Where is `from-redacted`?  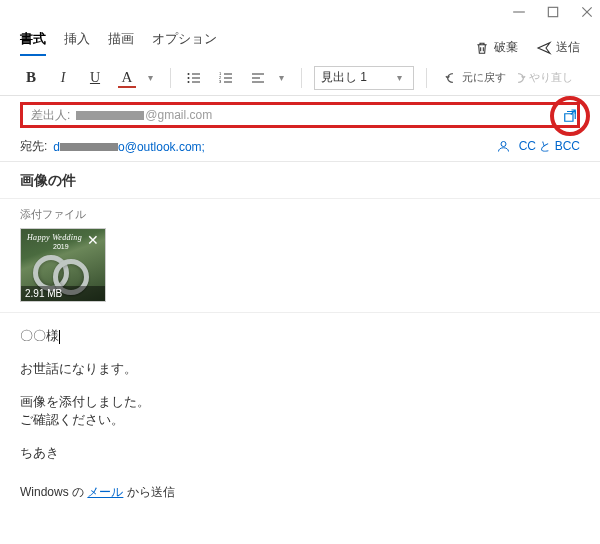 from-redacted is located at coordinates (110, 116).